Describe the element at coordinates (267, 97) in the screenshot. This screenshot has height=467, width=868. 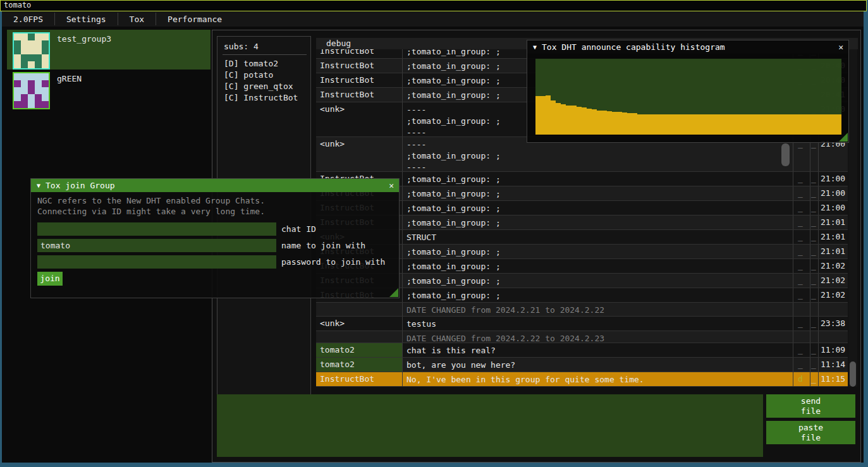
I see `member-list-item: [C] InstructBot` at that location.